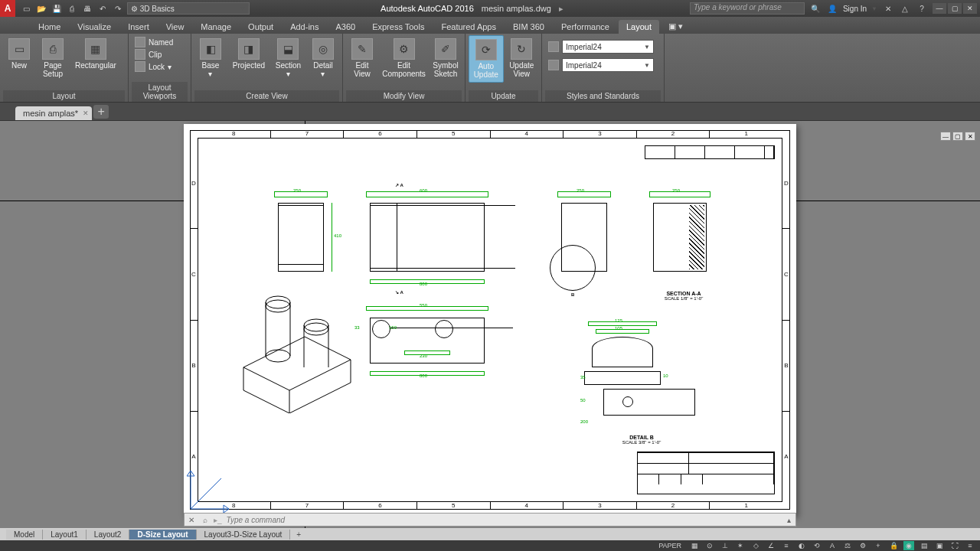 The width and height of the screenshot is (980, 551). I want to click on add-doc-tab: +, so click(101, 112).